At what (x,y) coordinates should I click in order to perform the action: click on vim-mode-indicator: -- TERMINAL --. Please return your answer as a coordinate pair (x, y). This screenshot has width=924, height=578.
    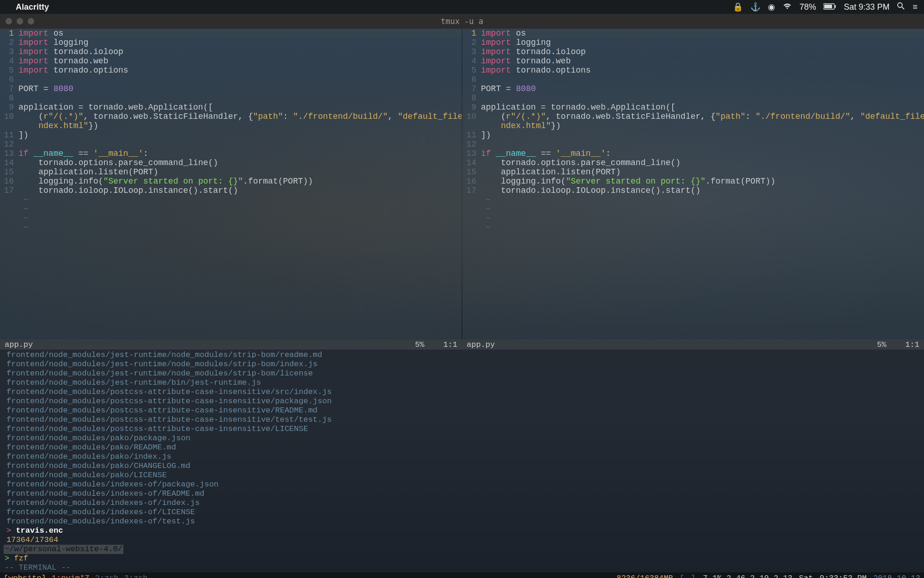
    Looking at the image, I should click on (462, 568).